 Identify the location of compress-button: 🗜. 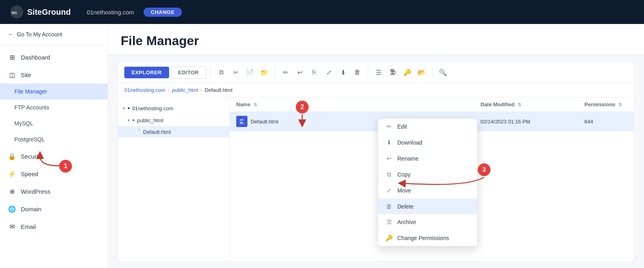
(393, 72).